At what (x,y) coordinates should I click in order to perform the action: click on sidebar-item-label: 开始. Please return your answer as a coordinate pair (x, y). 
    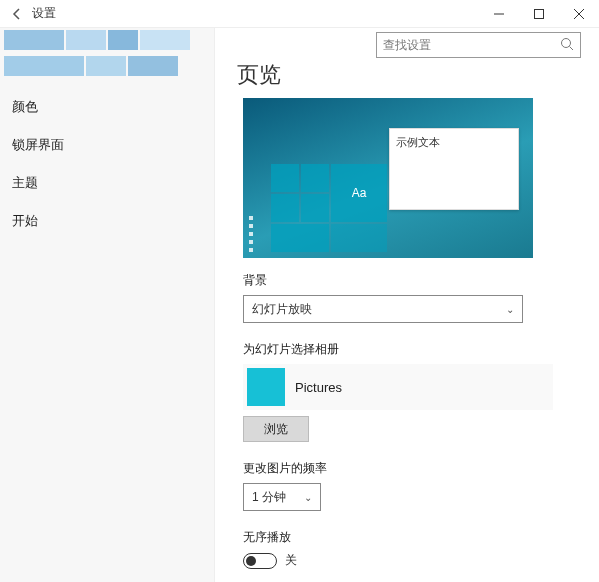
    Looking at the image, I should click on (25, 220).